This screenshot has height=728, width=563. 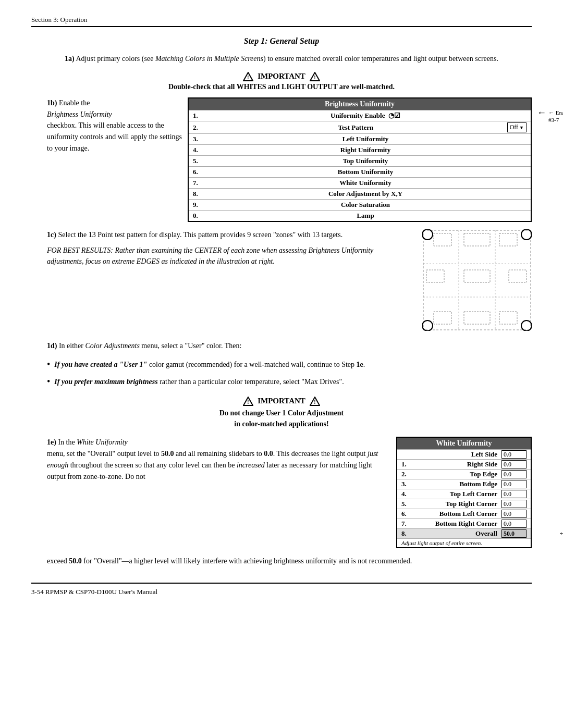 I want to click on wu-row-3: 3. Bottom Edge 0.0, so click(x=464, y=484).